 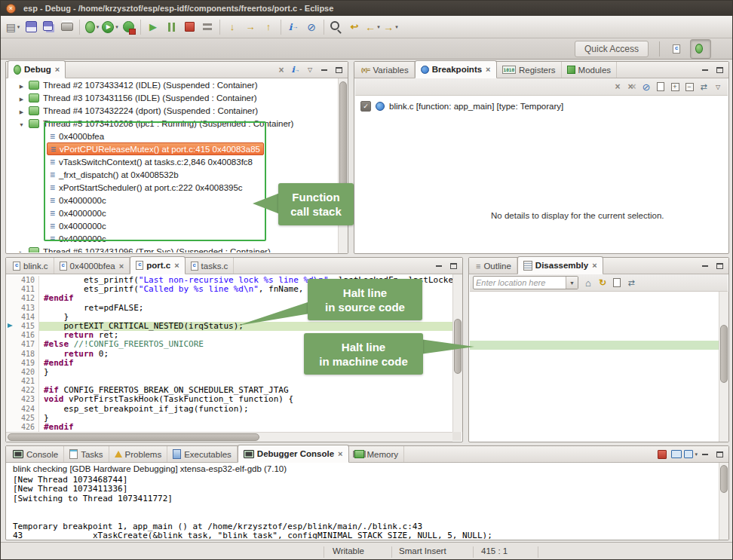 What do you see at coordinates (704, 87) in the screenshot?
I see `link-with-debug-view-button` at bounding box center [704, 87].